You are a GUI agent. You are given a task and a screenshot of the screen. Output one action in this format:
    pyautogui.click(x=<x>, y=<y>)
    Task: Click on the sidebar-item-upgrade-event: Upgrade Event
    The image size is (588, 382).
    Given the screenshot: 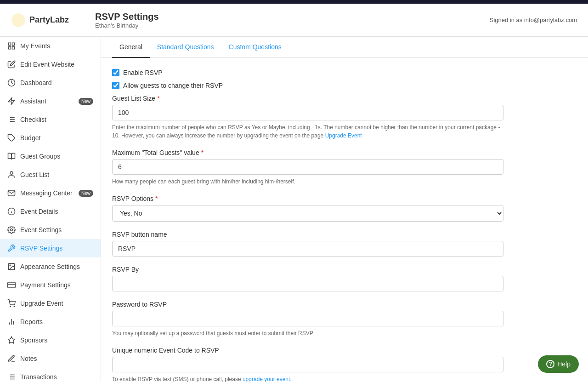 What is the action you would take?
    pyautogui.click(x=51, y=303)
    